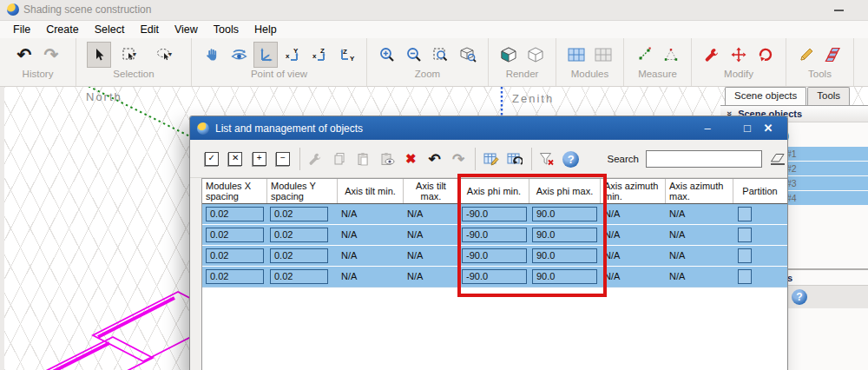  Describe the element at coordinates (346, 55) in the screenshot. I see `zy-plane-icon: ZY` at that location.